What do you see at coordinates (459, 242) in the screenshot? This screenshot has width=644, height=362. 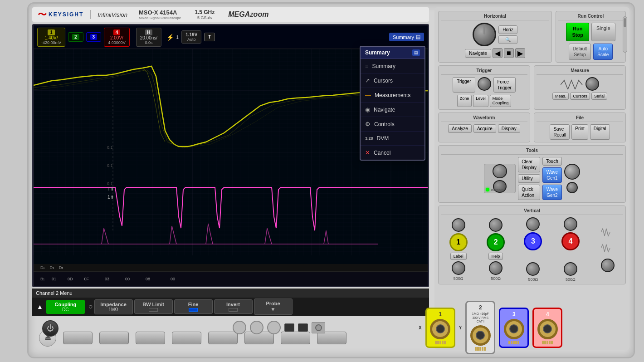 I see `ch1-vert-button: 1` at bounding box center [459, 242].